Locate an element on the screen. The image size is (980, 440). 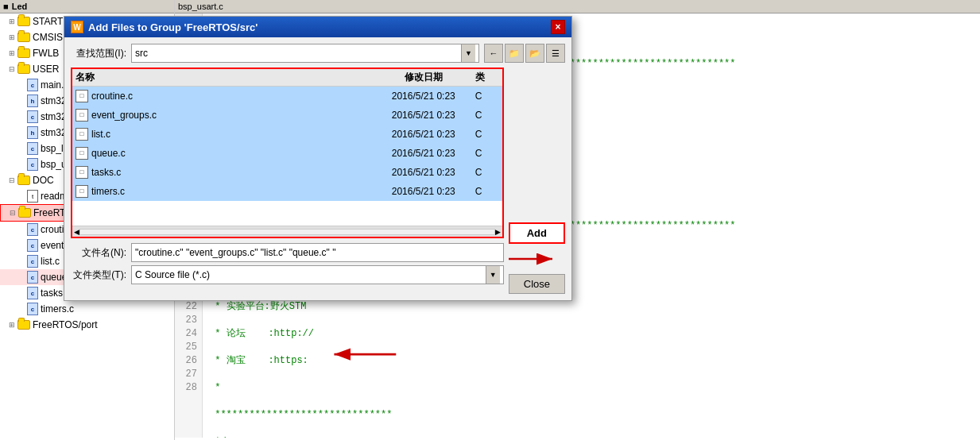
folder-icon-freertos-src is located at coordinates (25, 213).